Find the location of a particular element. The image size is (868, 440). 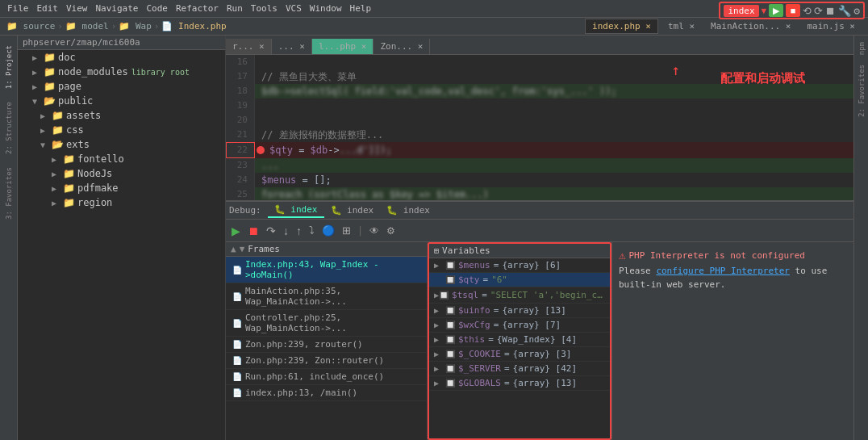

var-expand-cookie: ▶ is located at coordinates (440, 354).